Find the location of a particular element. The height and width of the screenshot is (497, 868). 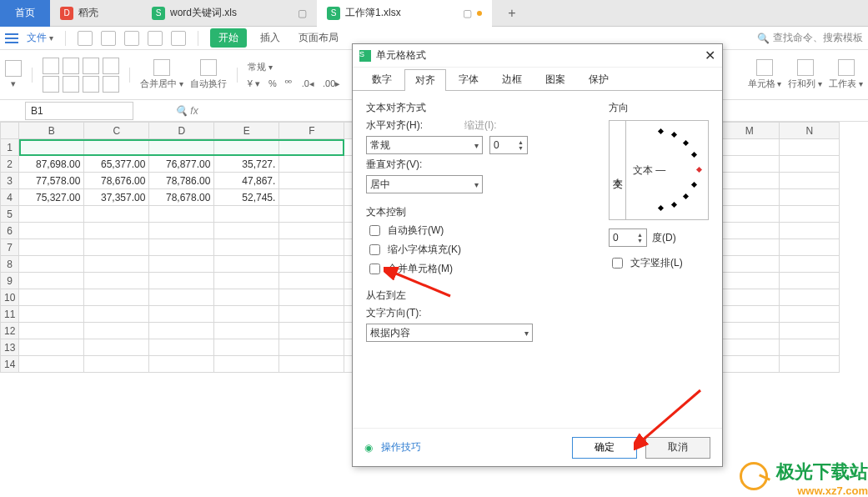

docer-icon: D is located at coordinates (67, 13).